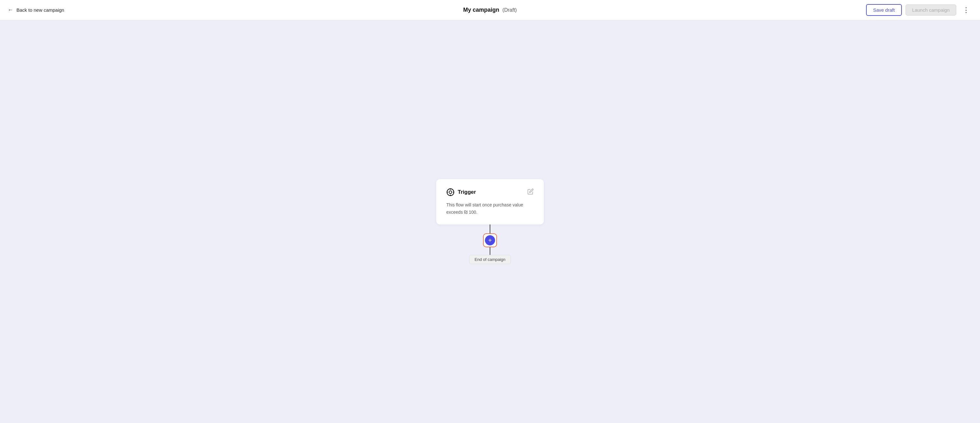 The width and height of the screenshot is (980, 423). Describe the element at coordinates (490, 208) in the screenshot. I see `trigger-description: This flow will start once purchase value…` at that location.